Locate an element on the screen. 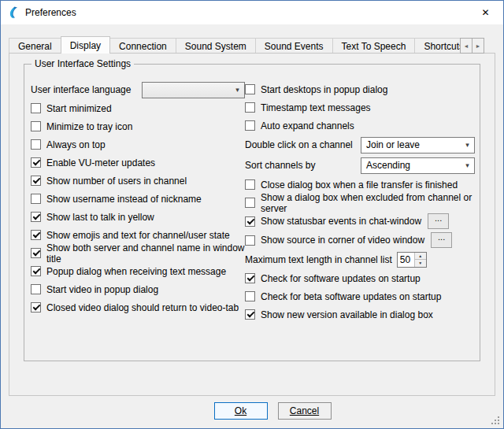 This screenshot has height=429, width=504. spinner-down-icon: ▼ is located at coordinates (421, 263).